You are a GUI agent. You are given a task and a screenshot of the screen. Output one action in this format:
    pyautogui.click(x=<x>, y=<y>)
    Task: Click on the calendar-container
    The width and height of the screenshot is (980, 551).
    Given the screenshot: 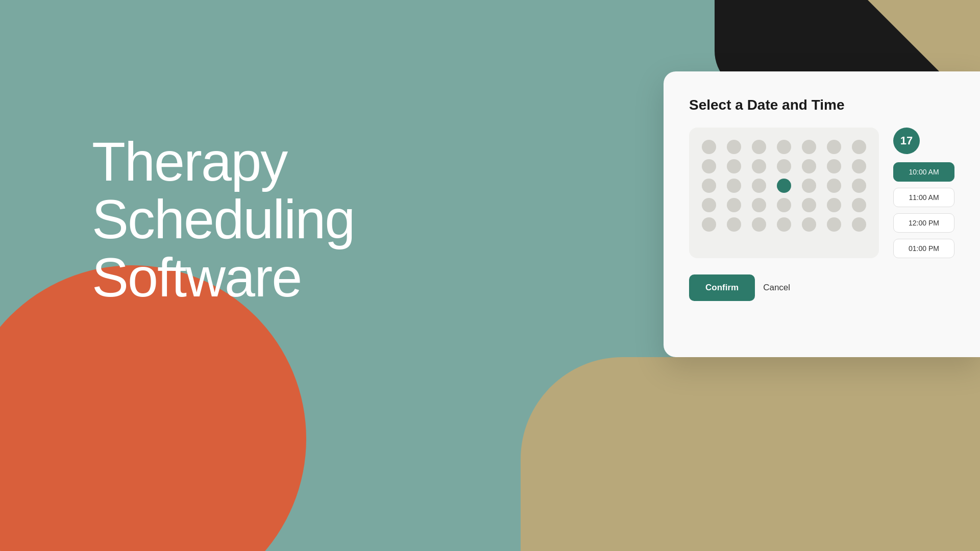 What is the action you would take?
    pyautogui.click(x=784, y=193)
    